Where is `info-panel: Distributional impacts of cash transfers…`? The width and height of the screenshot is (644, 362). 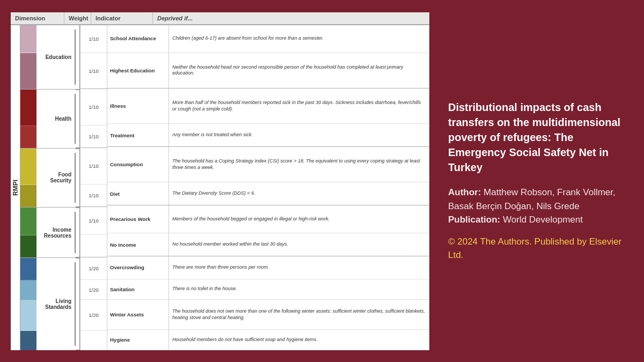
info-panel: Distributional impacts of cash transfers… is located at coordinates (537, 181).